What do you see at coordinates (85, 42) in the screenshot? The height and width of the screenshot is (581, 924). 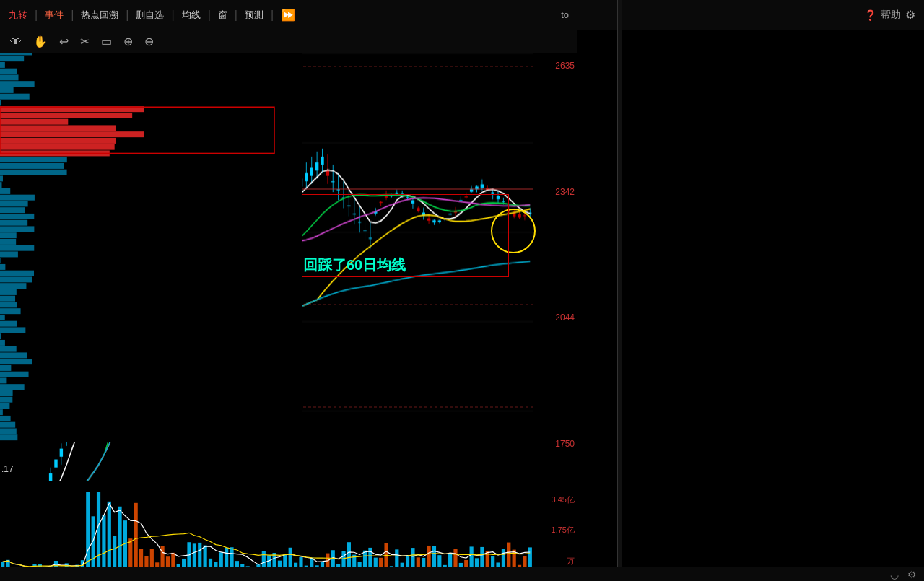 I see `cut-icon: ✂` at bounding box center [85, 42].